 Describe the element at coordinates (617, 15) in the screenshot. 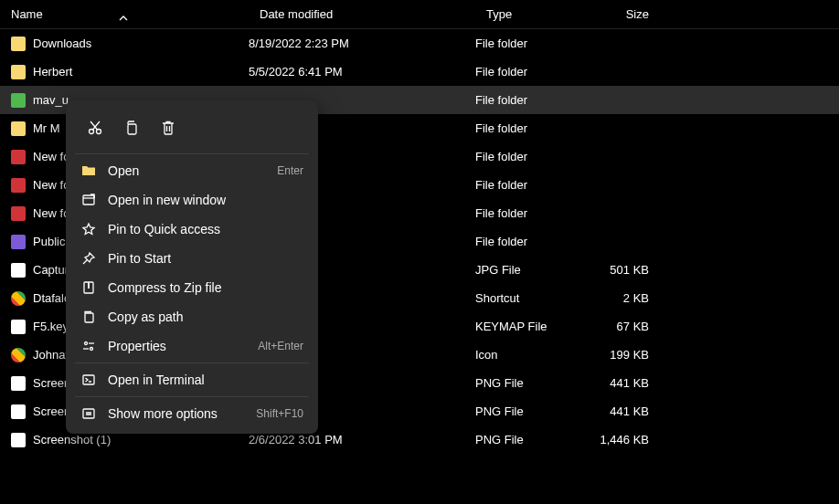

I see `column-header-size: Size` at that location.